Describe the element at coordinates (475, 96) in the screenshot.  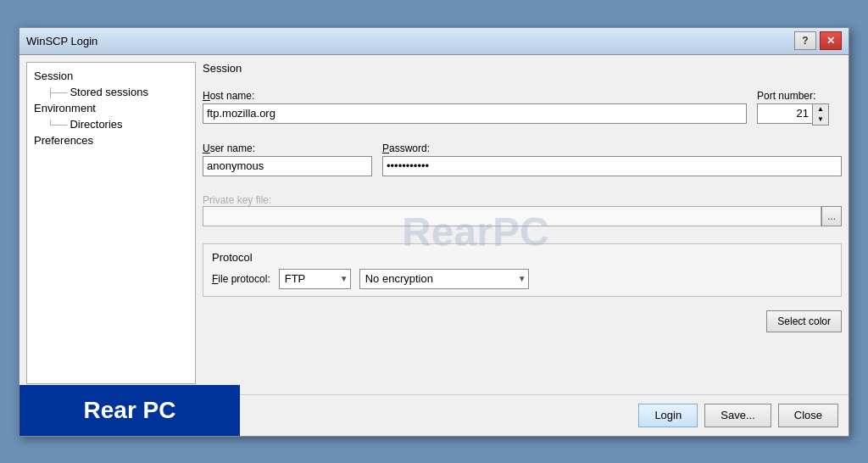
I see `host-label: Host name:` at that location.